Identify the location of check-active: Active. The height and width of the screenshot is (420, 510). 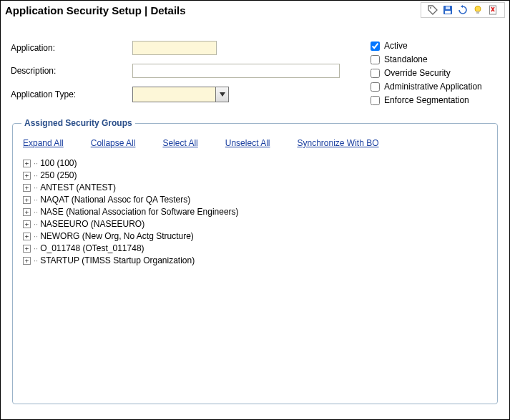
(435, 46).